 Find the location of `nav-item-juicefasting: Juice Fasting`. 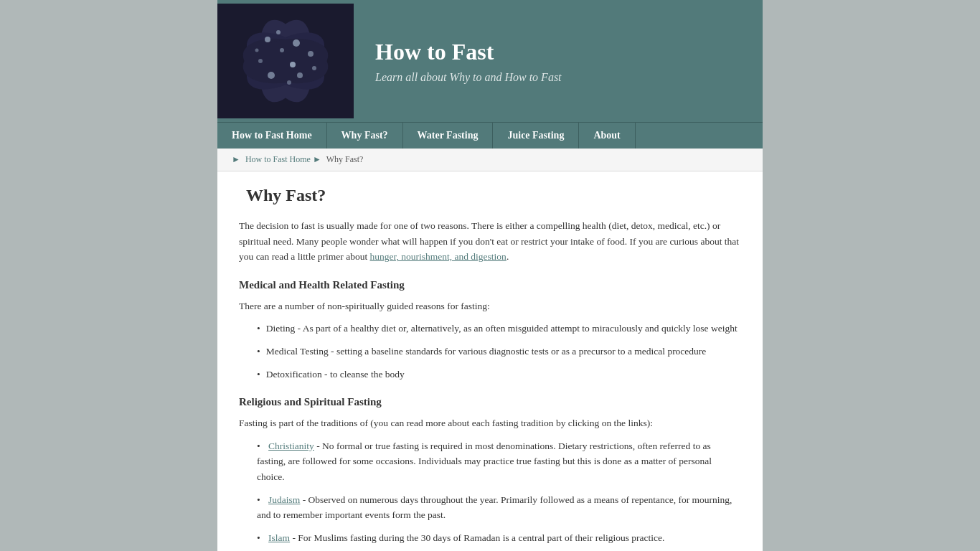

nav-item-juicefasting: Juice Fasting is located at coordinates (536, 136).